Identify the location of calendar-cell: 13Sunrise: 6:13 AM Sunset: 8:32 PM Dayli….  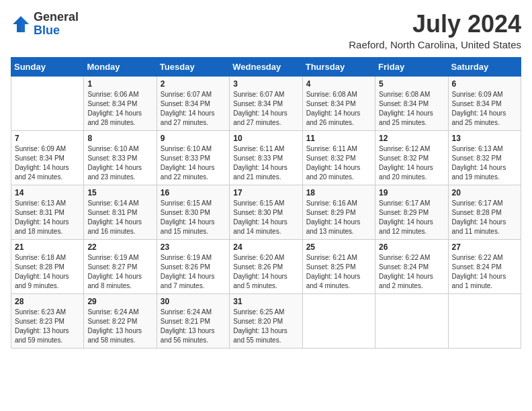
(484, 157).